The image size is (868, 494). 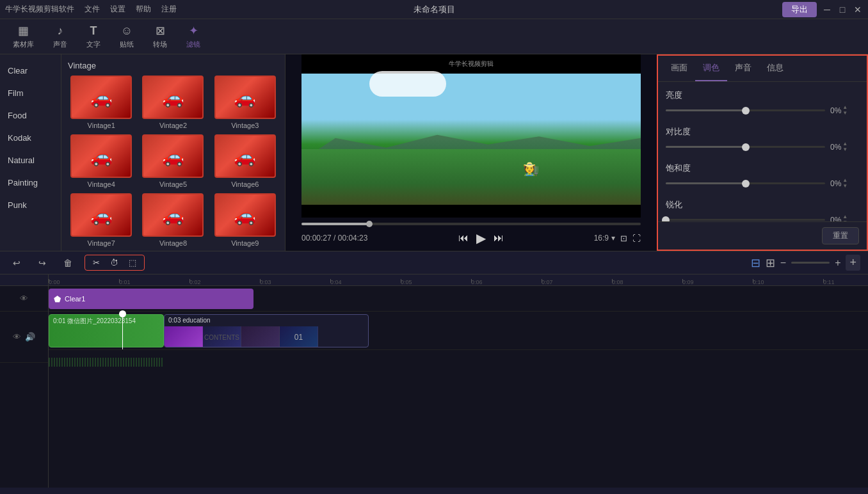 What do you see at coordinates (225, 282) in the screenshot?
I see `ruler-2: 0:02` at bounding box center [225, 282].